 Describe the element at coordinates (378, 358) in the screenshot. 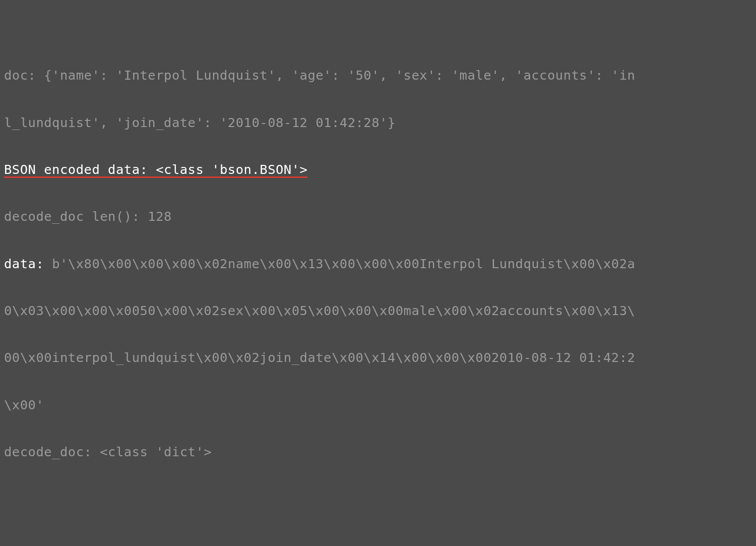

I see `console-line: 00\x00interpol_lundquist\x00\x02join_dat…` at that location.